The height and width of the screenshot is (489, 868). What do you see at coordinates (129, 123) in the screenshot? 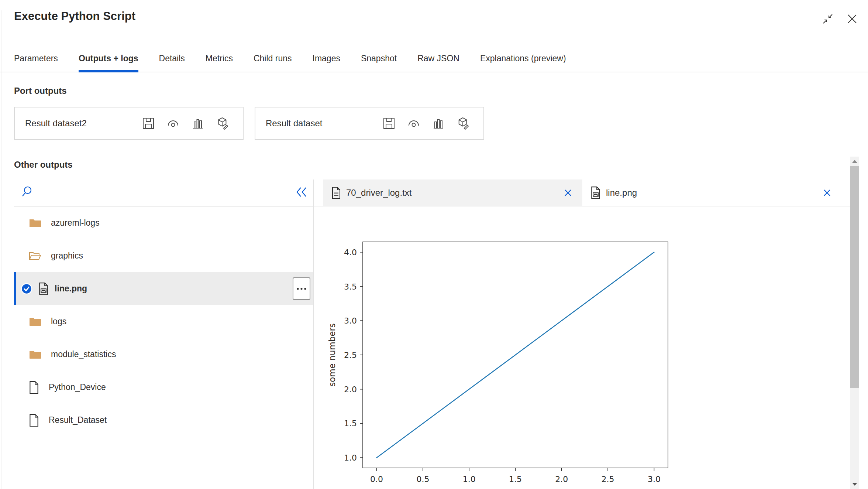
I see `port-output-card: Result dataset2` at bounding box center [129, 123].